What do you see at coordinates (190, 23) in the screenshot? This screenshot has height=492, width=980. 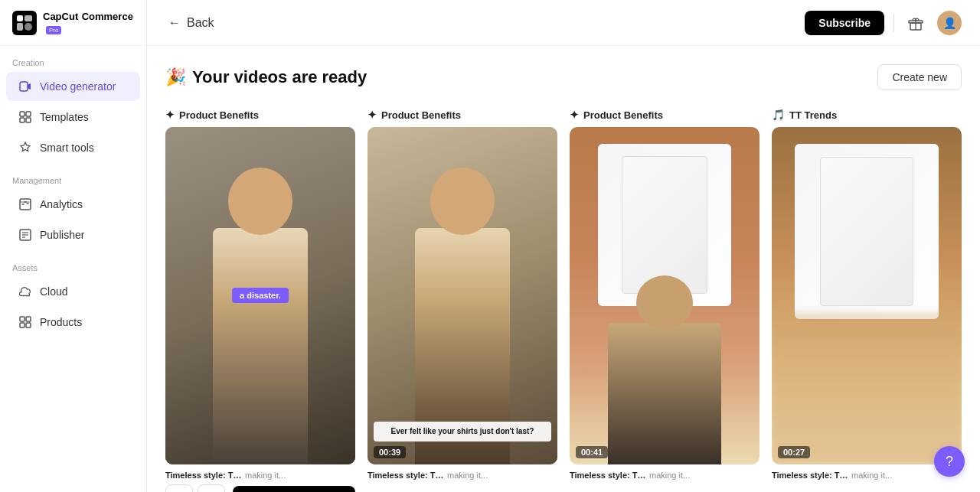 I see `header-left: ← Back` at bounding box center [190, 23].